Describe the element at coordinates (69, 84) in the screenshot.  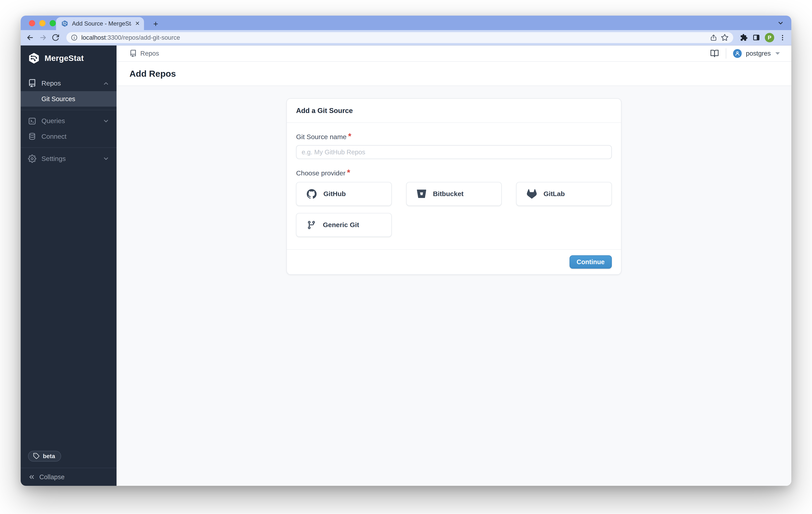
I see `sidebar-item-label: Repos` at that location.